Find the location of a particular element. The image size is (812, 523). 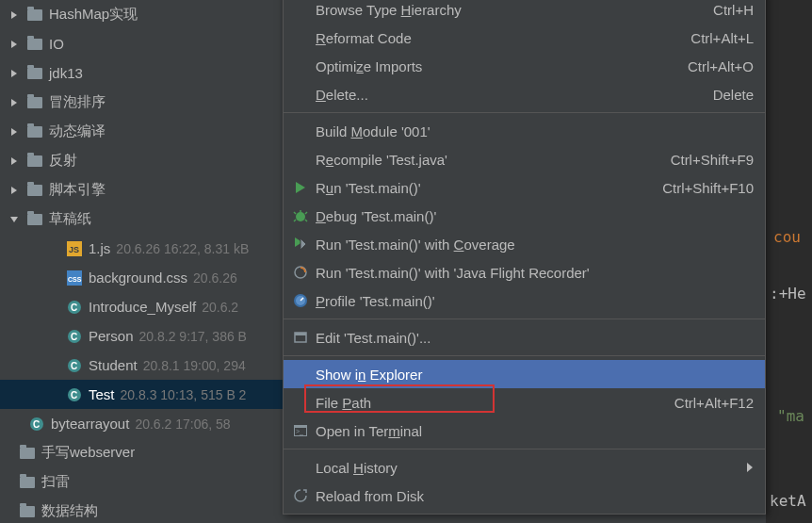

tree-folder-reflection: 反射 is located at coordinates (141, 160).